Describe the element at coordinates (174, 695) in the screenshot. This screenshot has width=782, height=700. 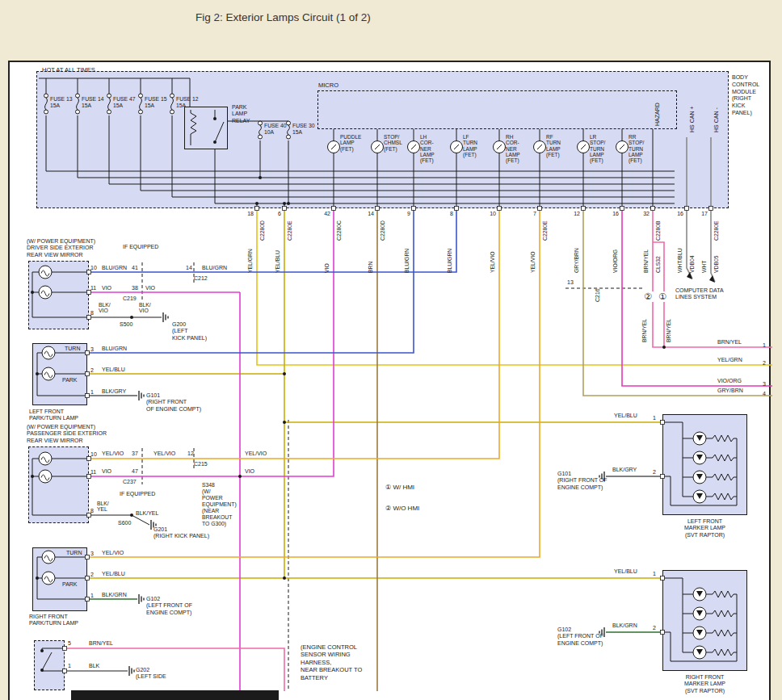
I see `bottom-dark-bar` at that location.